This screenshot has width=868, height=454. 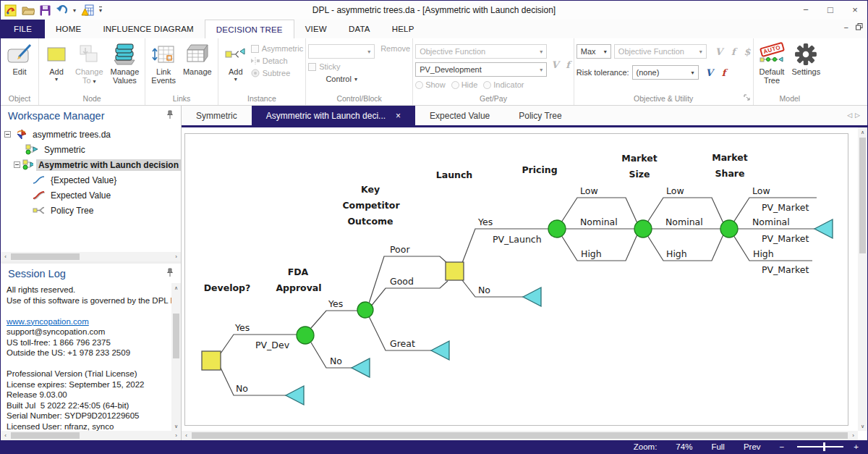 What do you see at coordinates (639, 158) in the screenshot?
I see `node-label-market: Market` at bounding box center [639, 158].